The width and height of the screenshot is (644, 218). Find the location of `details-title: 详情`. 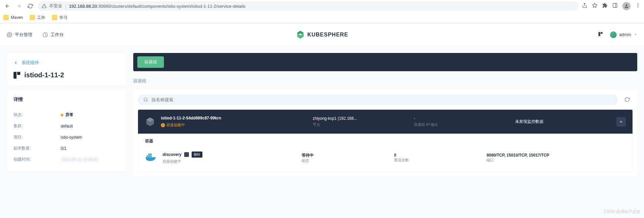

details-title: 详情 is located at coordinates (67, 100).